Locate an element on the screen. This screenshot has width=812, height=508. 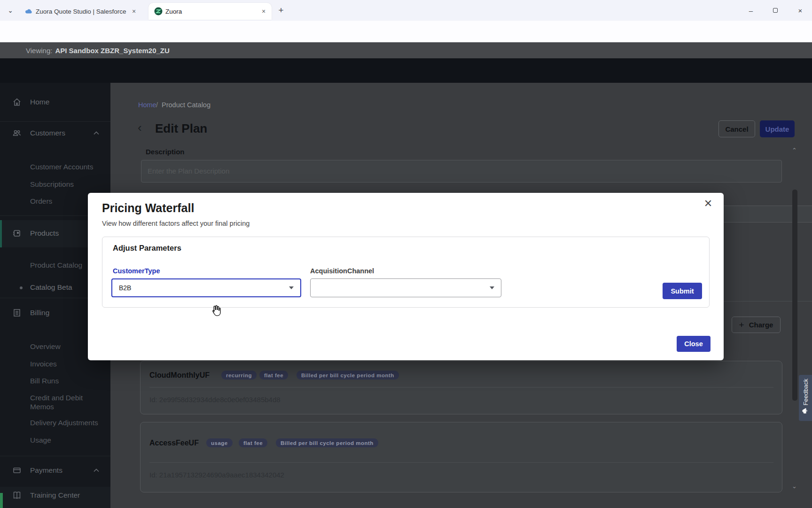
sidebar-item-delivery-adjustments: Delivery Adjustments is located at coordinates (64, 423).